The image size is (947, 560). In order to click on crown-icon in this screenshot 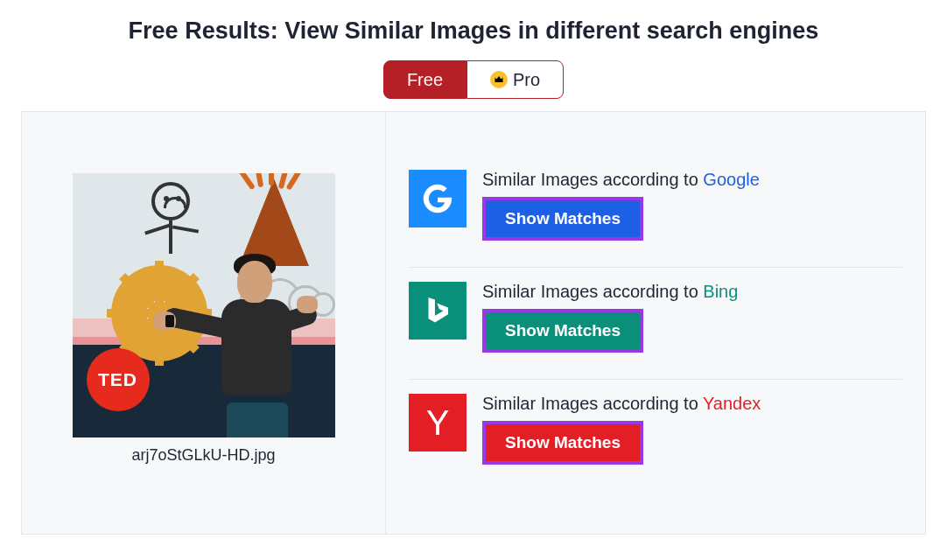, I will do `click(499, 80)`.